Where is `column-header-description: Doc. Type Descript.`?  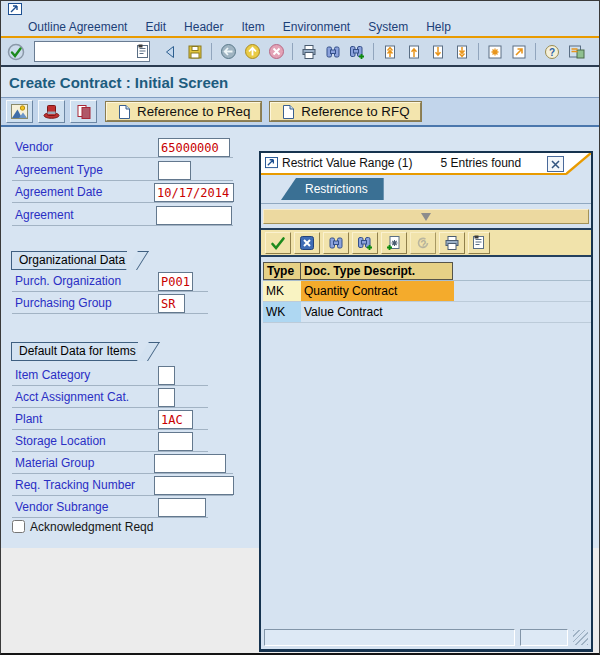 column-header-description: Doc. Type Descript. is located at coordinates (376, 271).